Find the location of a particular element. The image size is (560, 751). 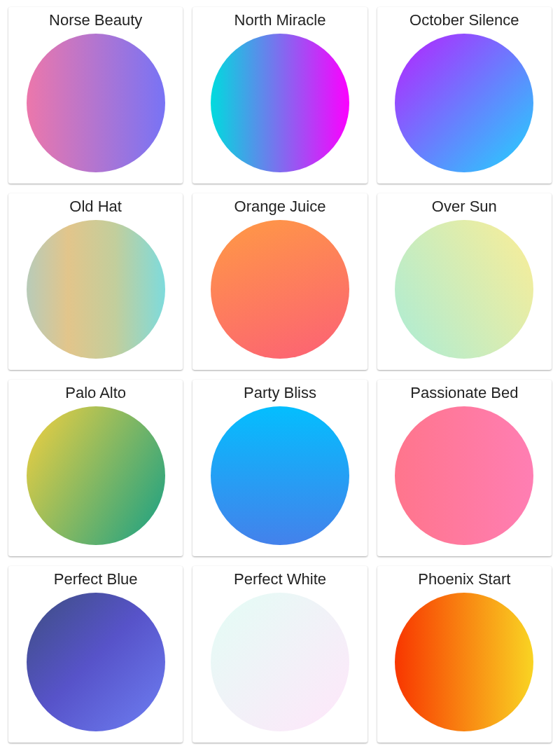

gradient-title: Palo Alto is located at coordinates (95, 393).